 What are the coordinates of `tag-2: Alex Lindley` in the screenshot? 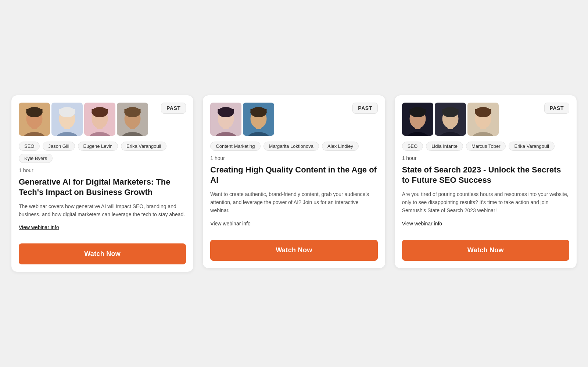 It's located at (340, 146).